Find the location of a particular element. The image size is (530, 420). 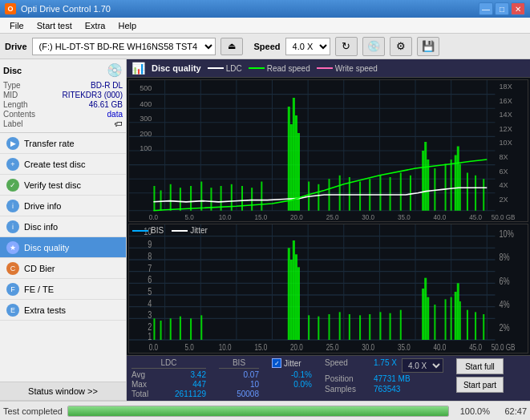

start-full-button: Start full is located at coordinates (479, 366).